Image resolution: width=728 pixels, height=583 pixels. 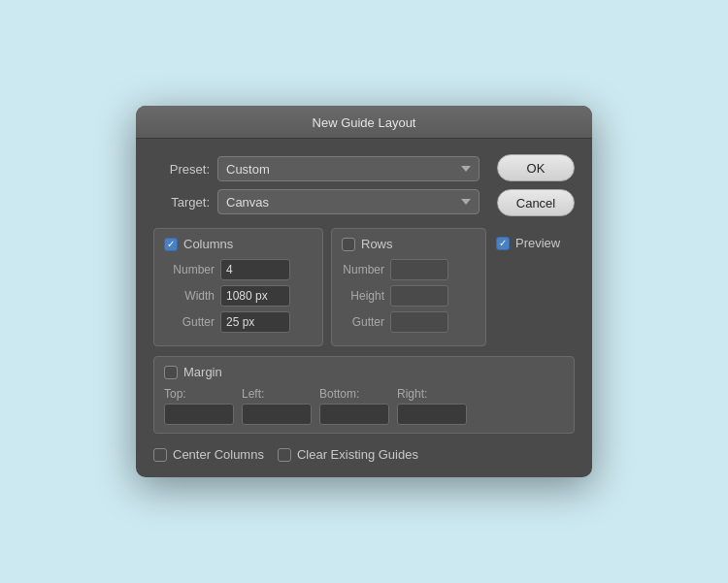 I want to click on columns-checkbox: ✓, so click(x=171, y=244).